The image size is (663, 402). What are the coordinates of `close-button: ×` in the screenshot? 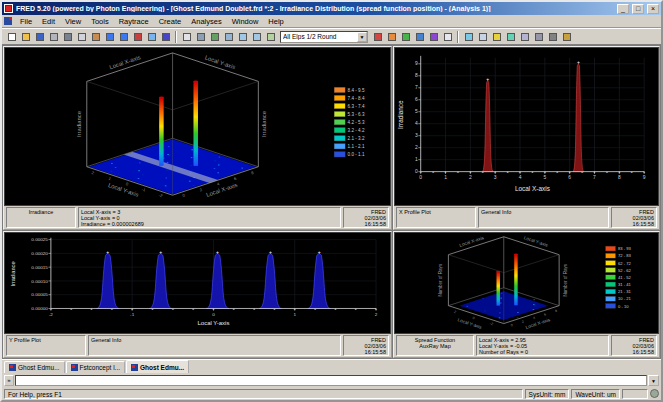 It's located at (653, 9).